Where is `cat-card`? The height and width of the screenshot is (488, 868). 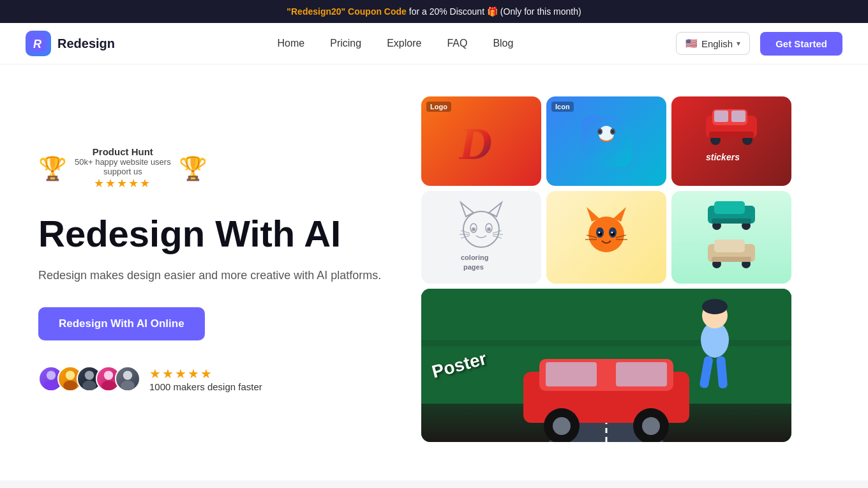 cat-card is located at coordinates (606, 238).